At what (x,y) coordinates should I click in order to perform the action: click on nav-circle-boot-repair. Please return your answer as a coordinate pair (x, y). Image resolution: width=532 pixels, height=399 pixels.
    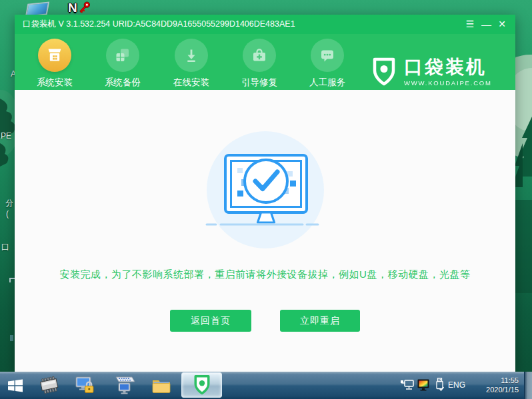
    Looking at the image, I should click on (259, 55).